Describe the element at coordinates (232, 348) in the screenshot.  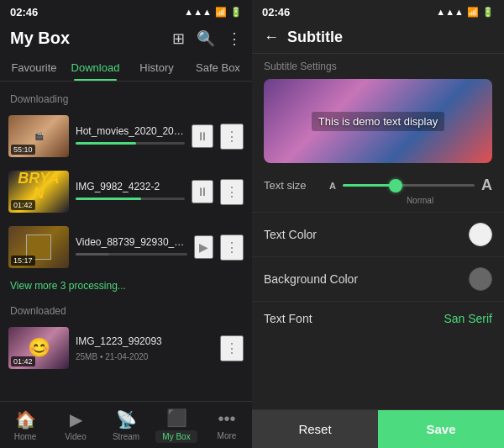
I see `more-button-4: ⋮` at that location.